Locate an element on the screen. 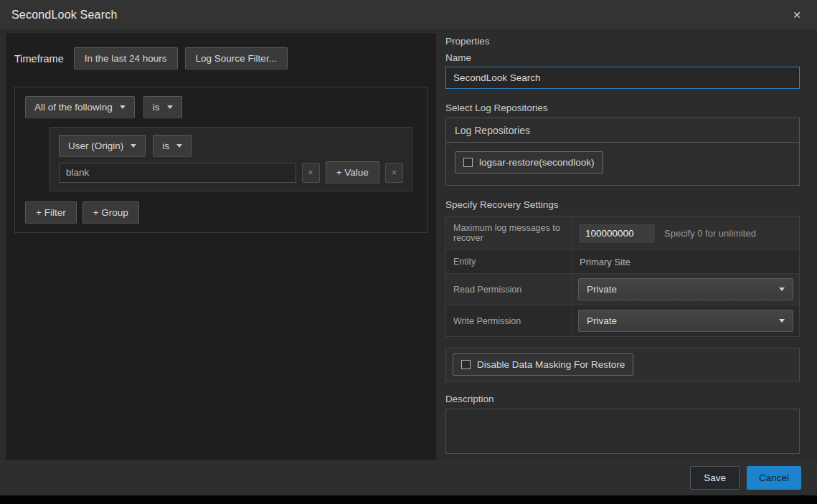 The image size is (817, 504). rule-value-row: × + Value × is located at coordinates (231, 172).